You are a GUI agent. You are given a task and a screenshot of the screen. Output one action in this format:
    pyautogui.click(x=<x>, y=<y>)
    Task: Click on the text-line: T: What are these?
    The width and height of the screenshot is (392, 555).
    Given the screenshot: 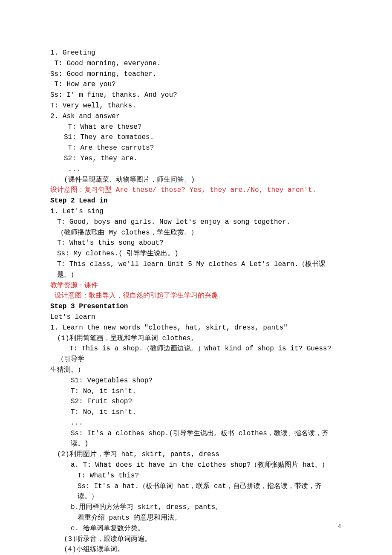 What is the action you would take?
    pyautogui.click(x=196, y=127)
    